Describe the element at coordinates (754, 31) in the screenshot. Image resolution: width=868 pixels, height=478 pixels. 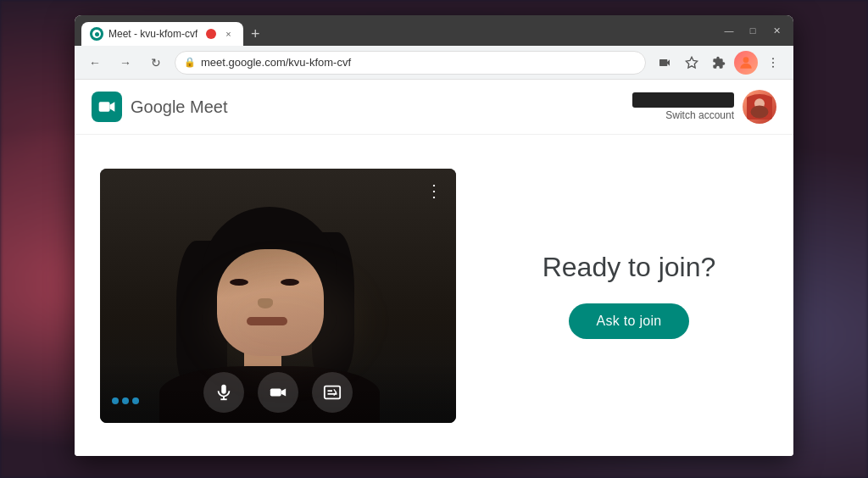
I see `window-controls: — □ ✕` at that location.